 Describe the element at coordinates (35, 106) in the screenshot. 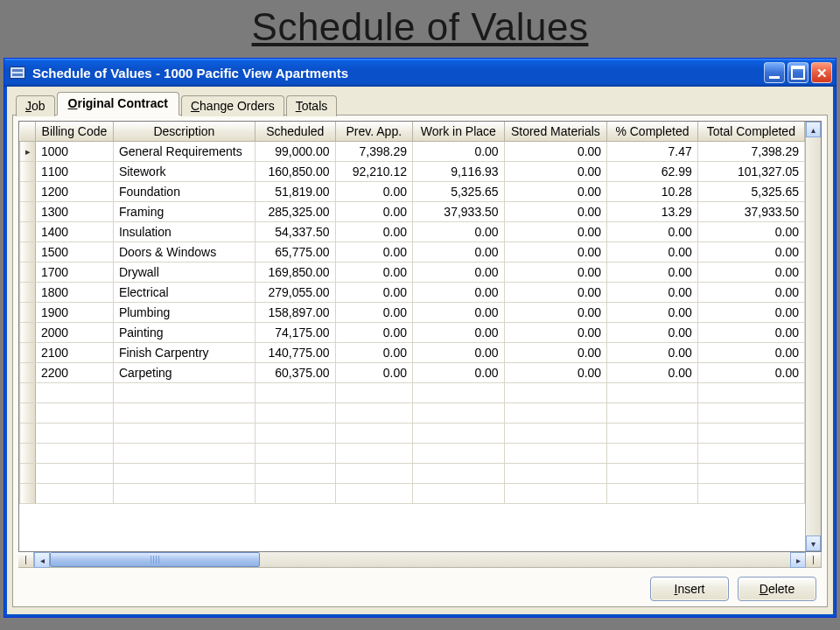

I see `tab-job: Job` at that location.